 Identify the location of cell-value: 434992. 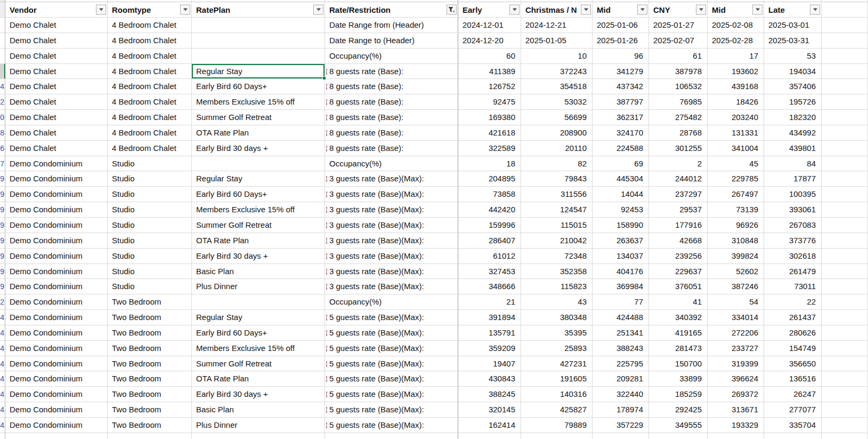
(793, 133).